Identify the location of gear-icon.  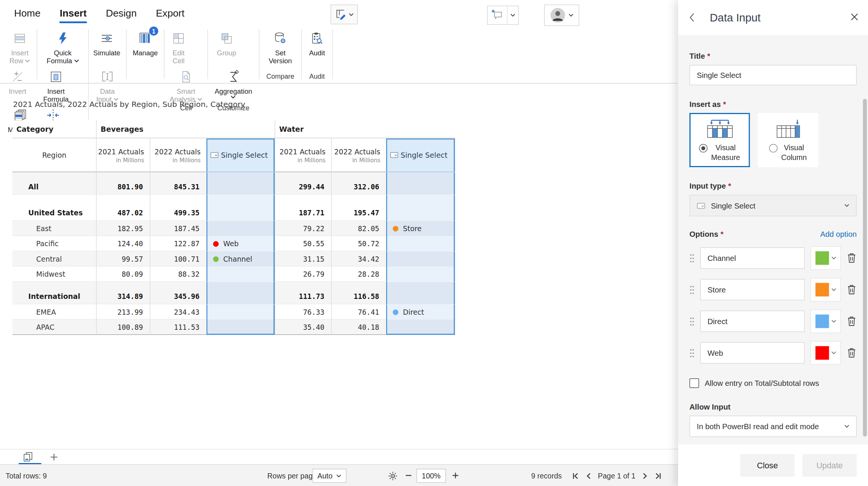
(393, 476).